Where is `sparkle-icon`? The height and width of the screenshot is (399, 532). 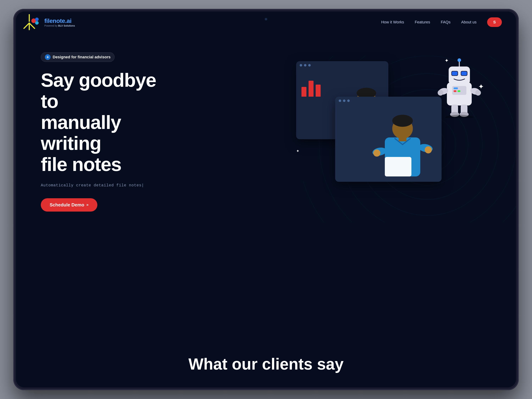
sparkle-icon is located at coordinates (48, 57).